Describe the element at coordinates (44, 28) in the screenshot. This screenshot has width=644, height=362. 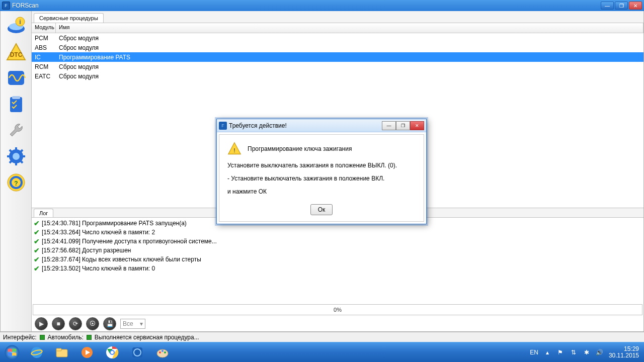
I see `col-module: Модуль` at that location.